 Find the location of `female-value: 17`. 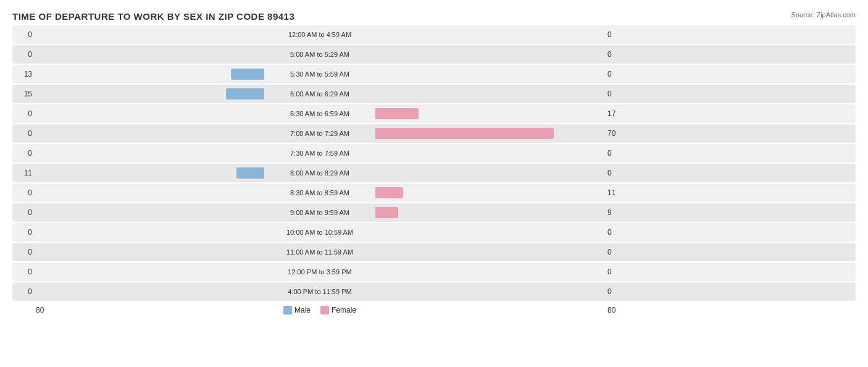

female-value: 17 is located at coordinates (619, 114).